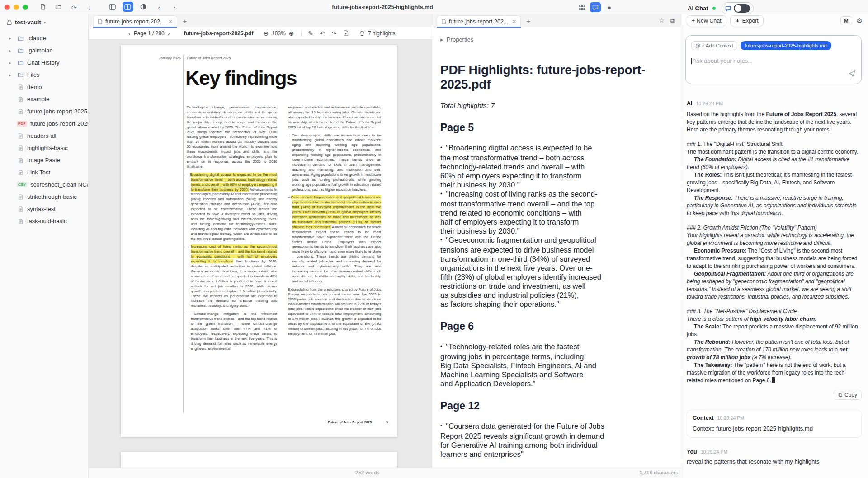 The height and width of the screenshot is (478, 868). I want to click on chat-text-block: Geopolitical Fragmentation: About one-th…, so click(774, 286).